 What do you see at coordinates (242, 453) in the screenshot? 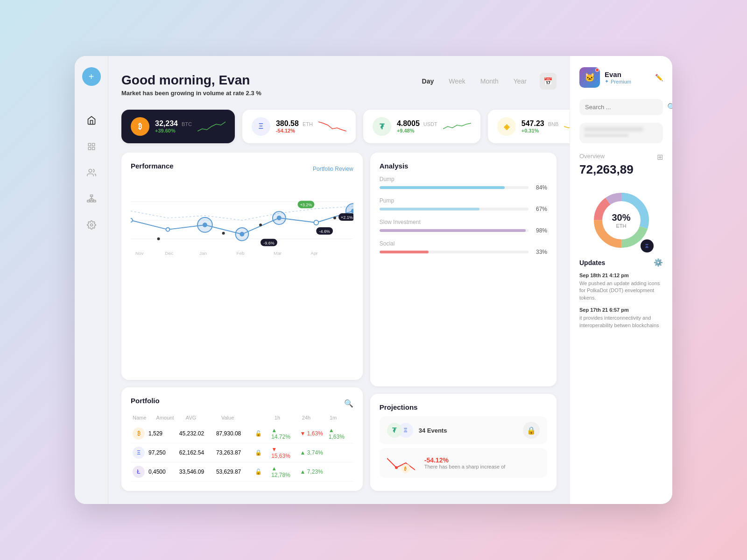
I see `table-row: Ξ 97,250 62,162.54 73,263.87 🔒 ▼ 15,63% …` at bounding box center [242, 453].